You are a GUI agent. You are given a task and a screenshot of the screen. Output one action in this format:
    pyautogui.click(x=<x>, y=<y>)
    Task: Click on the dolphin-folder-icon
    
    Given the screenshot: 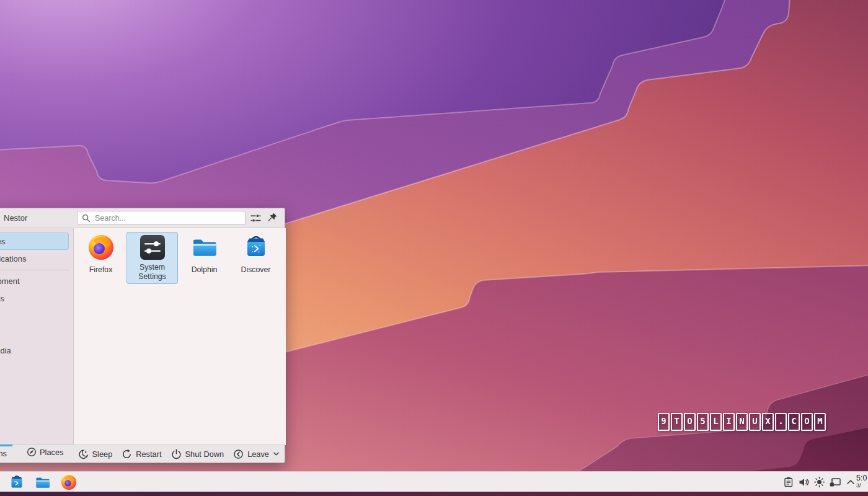 What is the action you would take?
    pyautogui.click(x=205, y=247)
    